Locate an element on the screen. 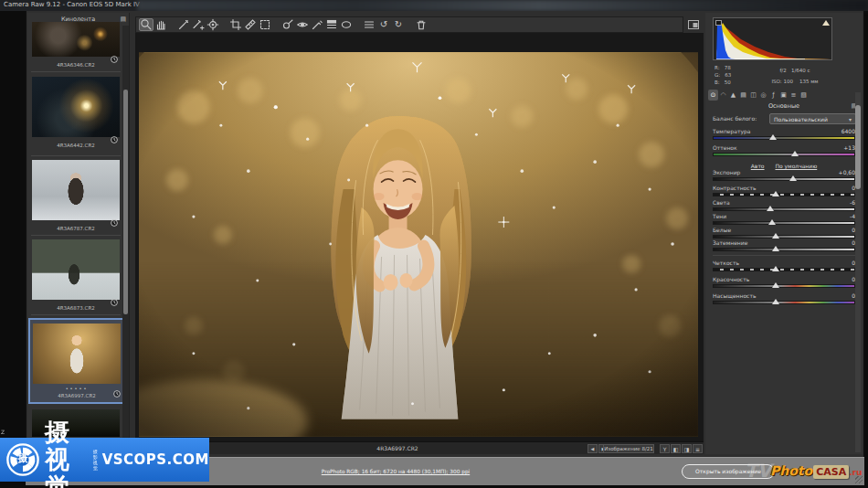 The width and height of the screenshot is (868, 488). tab-camera-calibration: ▣ is located at coordinates (784, 95).